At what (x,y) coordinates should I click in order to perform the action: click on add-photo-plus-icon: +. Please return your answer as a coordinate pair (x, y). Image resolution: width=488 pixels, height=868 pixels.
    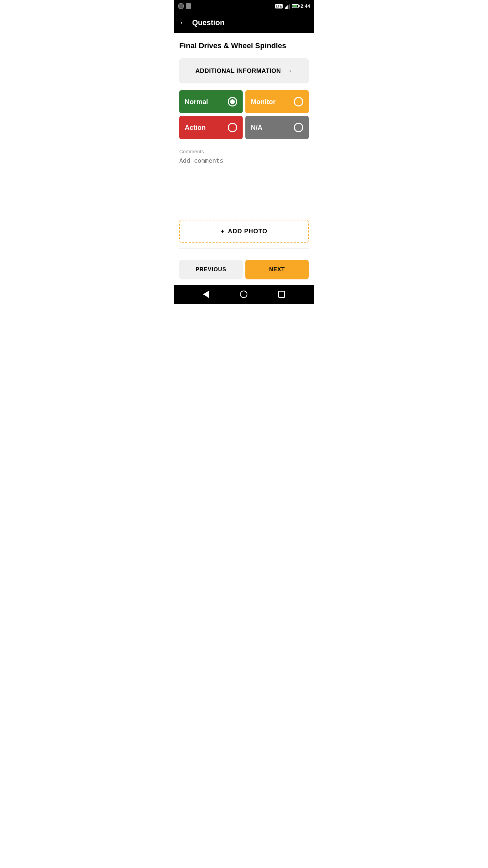
    Looking at the image, I should click on (223, 231).